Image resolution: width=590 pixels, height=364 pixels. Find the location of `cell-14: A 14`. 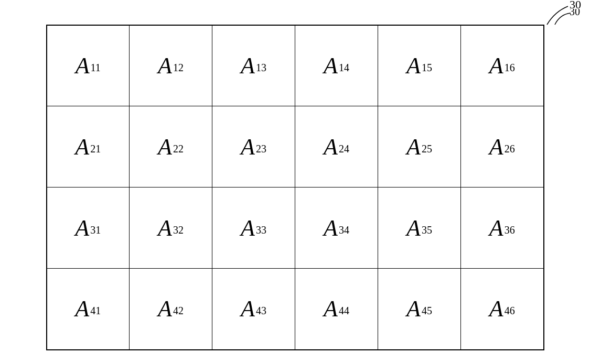

cell-14: A 14 is located at coordinates (337, 66).